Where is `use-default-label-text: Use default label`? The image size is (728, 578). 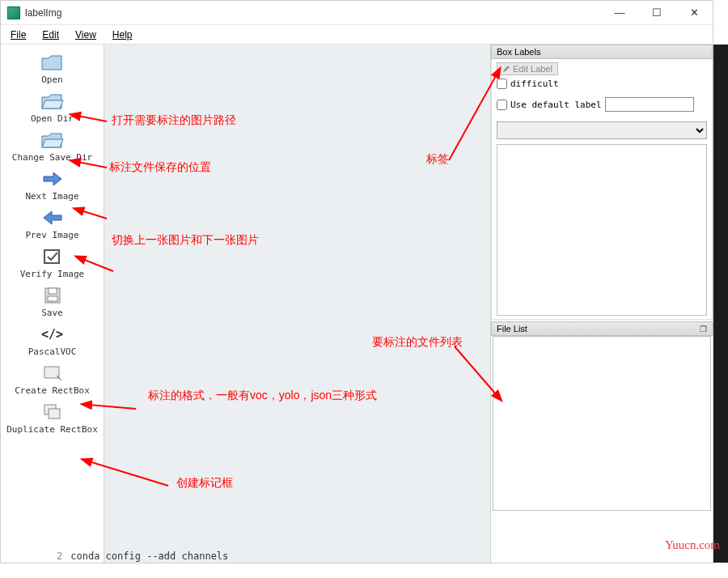 use-default-label-text: Use default label is located at coordinates (557, 105).